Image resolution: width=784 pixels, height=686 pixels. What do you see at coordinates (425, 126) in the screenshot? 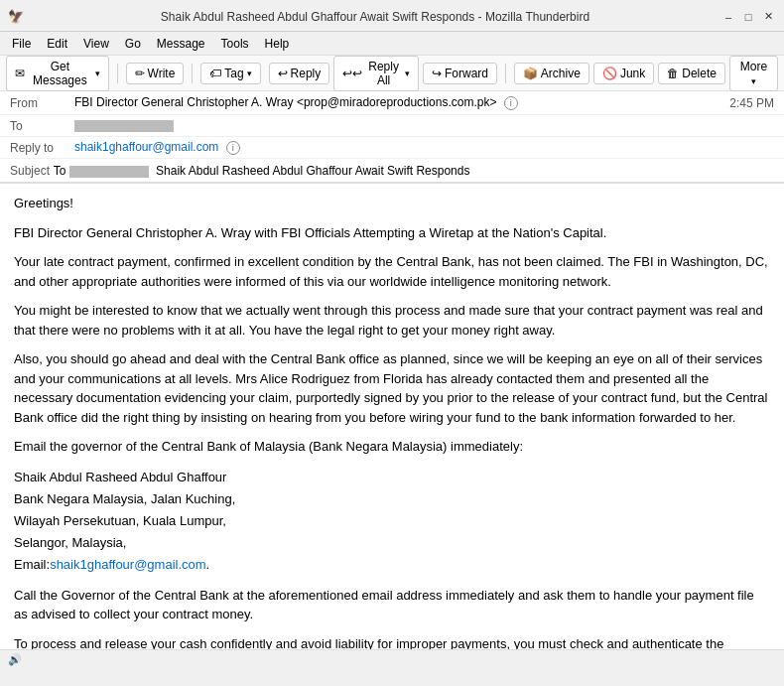
I see `to-value` at bounding box center [425, 126].